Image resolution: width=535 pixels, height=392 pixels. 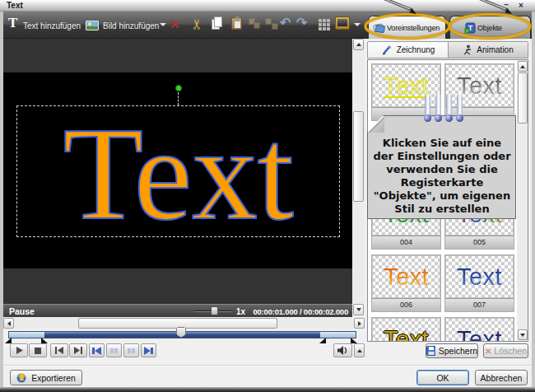 I want to click on cancel-button: Abbrechen, so click(x=501, y=377).